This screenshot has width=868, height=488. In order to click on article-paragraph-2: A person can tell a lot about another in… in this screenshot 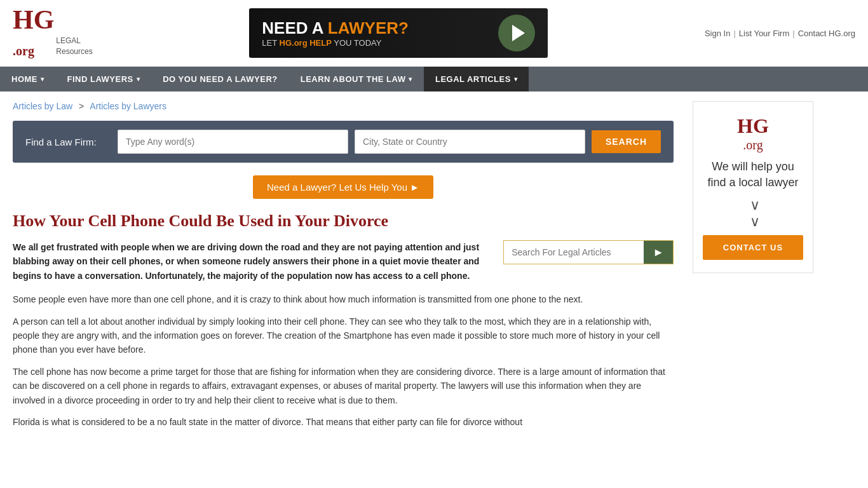, I will do `click(343, 336)`.